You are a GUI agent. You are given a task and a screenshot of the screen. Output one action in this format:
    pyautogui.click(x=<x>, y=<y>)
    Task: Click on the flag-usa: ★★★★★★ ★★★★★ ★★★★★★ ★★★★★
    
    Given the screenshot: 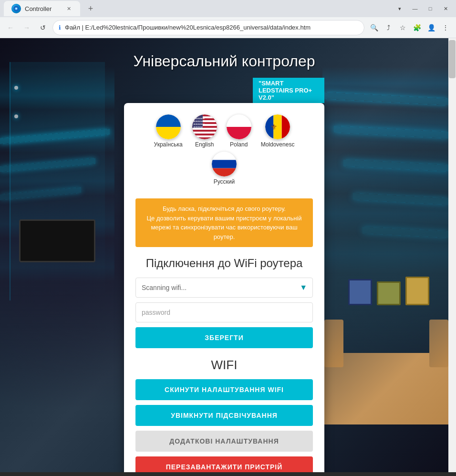 What is the action you would take?
    pyautogui.click(x=205, y=127)
    